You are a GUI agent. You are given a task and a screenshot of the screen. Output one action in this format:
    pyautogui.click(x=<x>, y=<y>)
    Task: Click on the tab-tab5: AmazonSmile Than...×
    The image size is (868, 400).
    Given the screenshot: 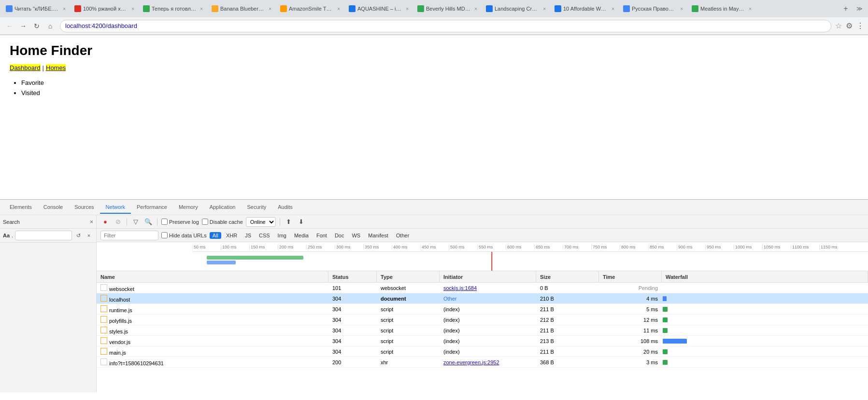 What is the action you would take?
    pyautogui.click(x=310, y=9)
    